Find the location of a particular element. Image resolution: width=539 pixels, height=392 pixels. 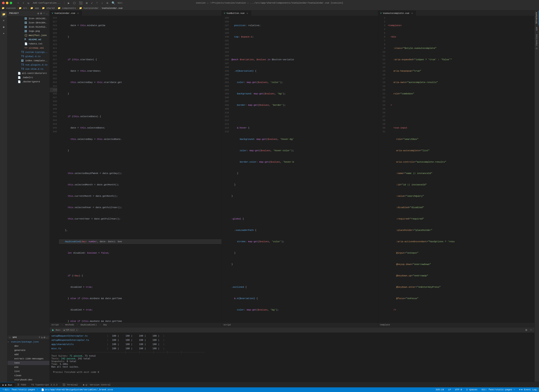

sidebar-icon-structure: ≡ is located at coordinates (4, 20).